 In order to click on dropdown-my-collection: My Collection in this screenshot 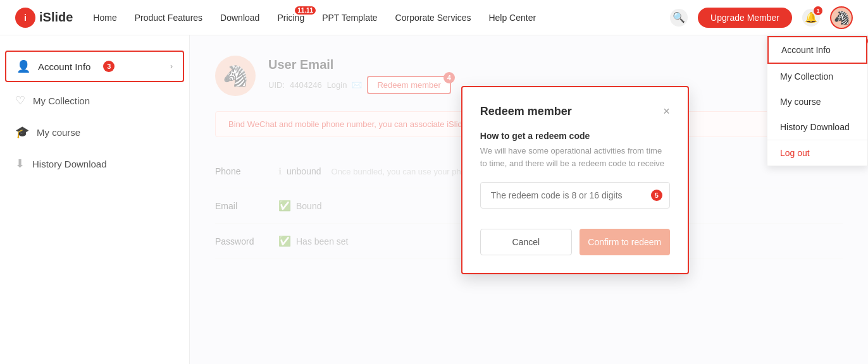, I will do `click(817, 76)`.